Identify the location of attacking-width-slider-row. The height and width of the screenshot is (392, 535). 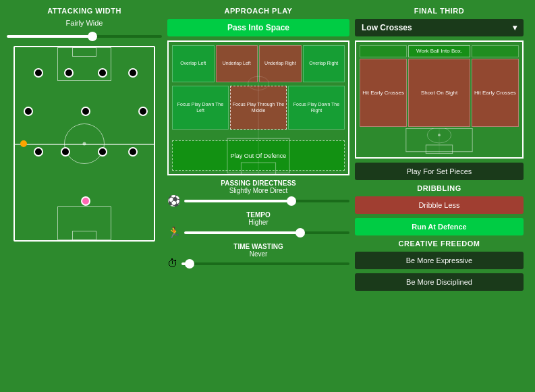
(84, 36).